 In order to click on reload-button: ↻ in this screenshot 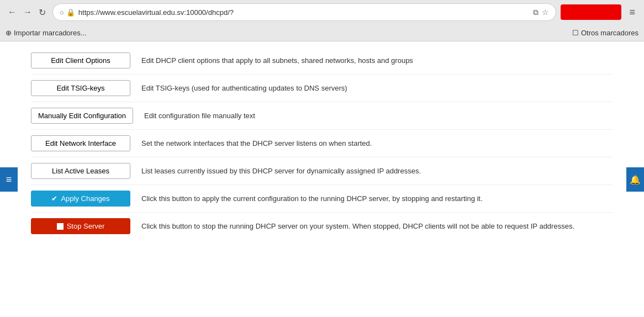, I will do `click(42, 12)`.